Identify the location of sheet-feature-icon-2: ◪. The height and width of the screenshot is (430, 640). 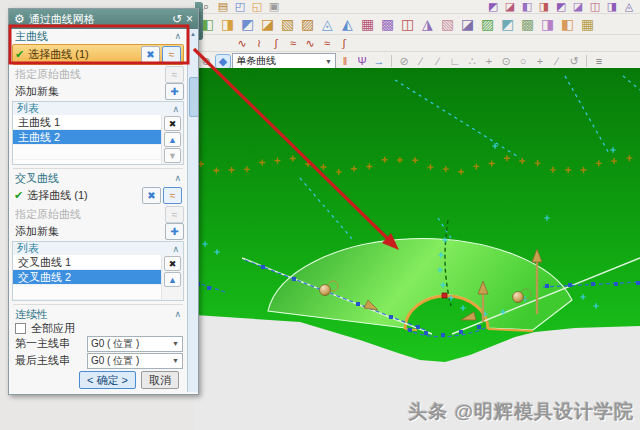
(510, 6).